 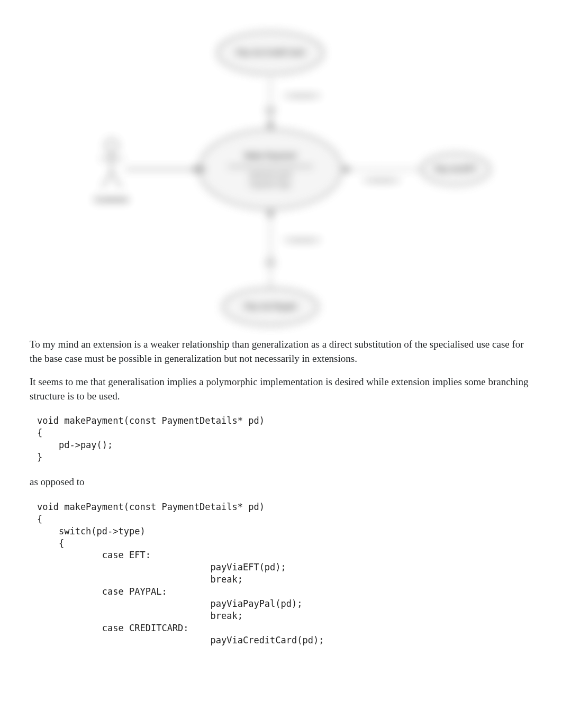 I want to click on actor-label: Customer, so click(x=112, y=199).